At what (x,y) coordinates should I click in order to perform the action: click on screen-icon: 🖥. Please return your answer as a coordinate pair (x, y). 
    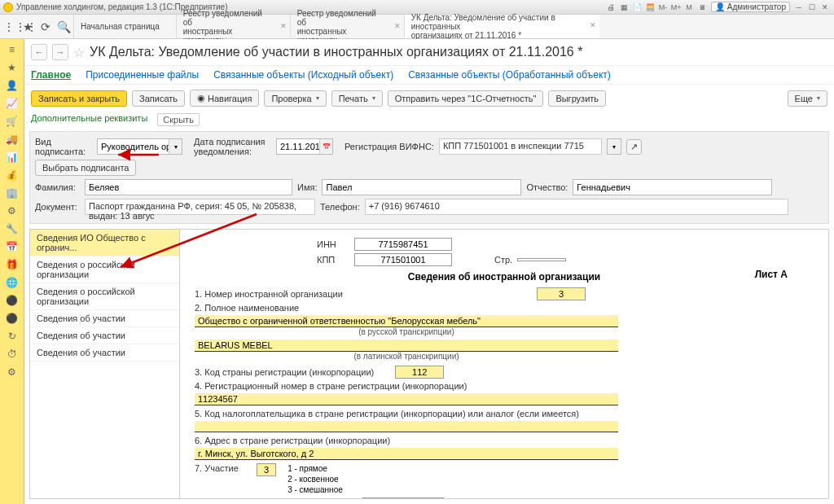
    Looking at the image, I should click on (702, 7).